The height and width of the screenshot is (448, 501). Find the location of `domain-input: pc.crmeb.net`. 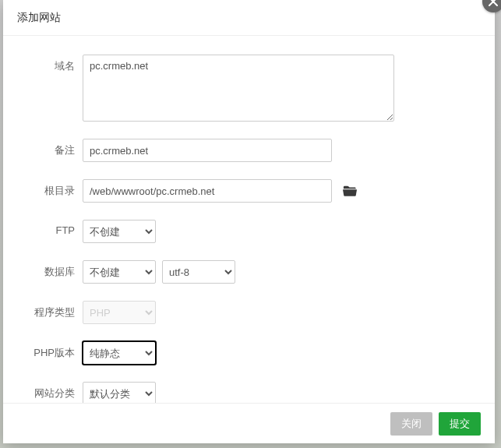

domain-input: pc.crmeb.net is located at coordinates (238, 88).